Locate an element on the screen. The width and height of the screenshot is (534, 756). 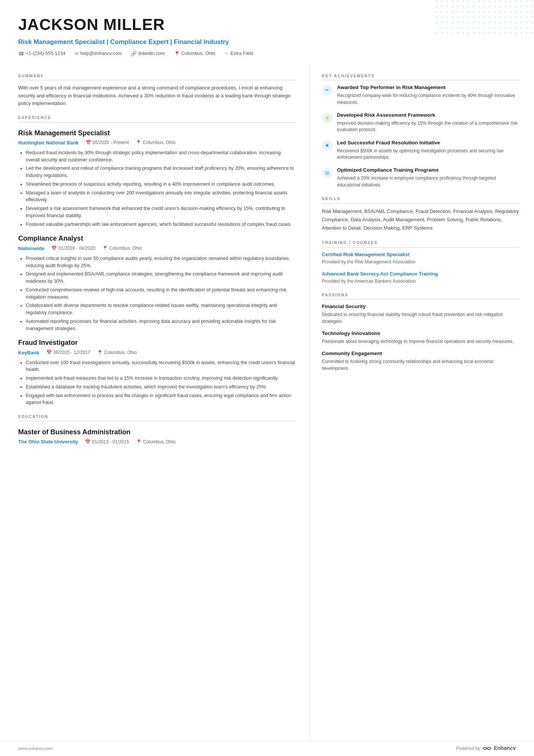
contact-info: ☎ +1-(234)-555-1234 ✉ help@enhancv.com 🔗… is located at coordinates (267, 54).